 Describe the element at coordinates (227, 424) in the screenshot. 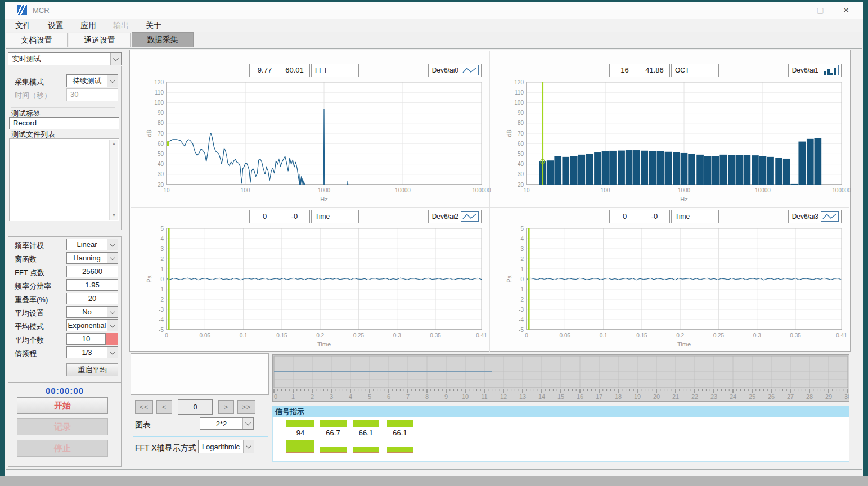

I see `chart-layout-select: 2*2` at that location.